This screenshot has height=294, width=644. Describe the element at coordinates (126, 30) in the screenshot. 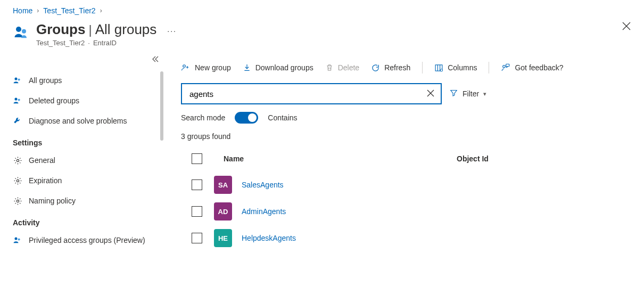

I see `page-view: All groups` at that location.